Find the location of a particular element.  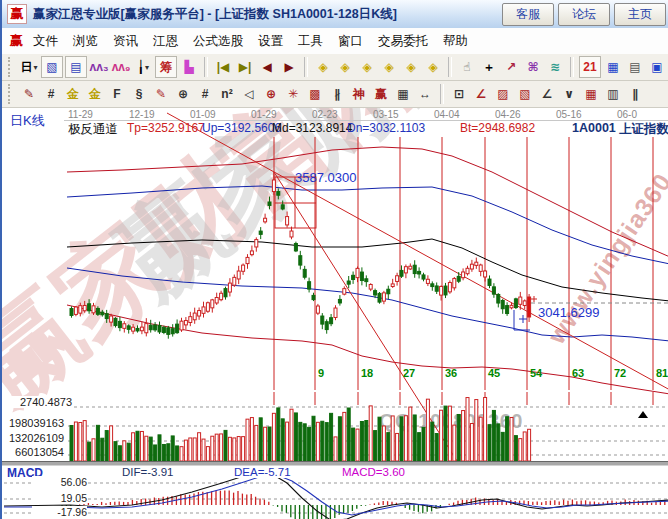

macd-scale-label: 19.05 is located at coordinates (60, 498).